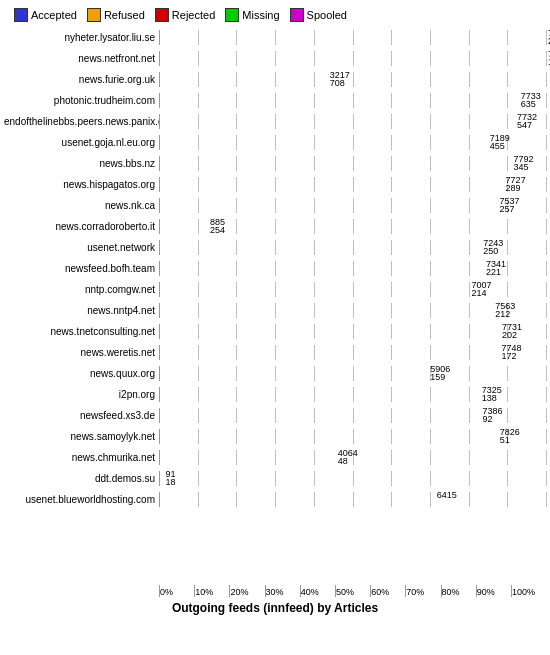 This screenshot has width=550, height=655. I want to click on bar-numbers: 7537257, so click(510, 206).